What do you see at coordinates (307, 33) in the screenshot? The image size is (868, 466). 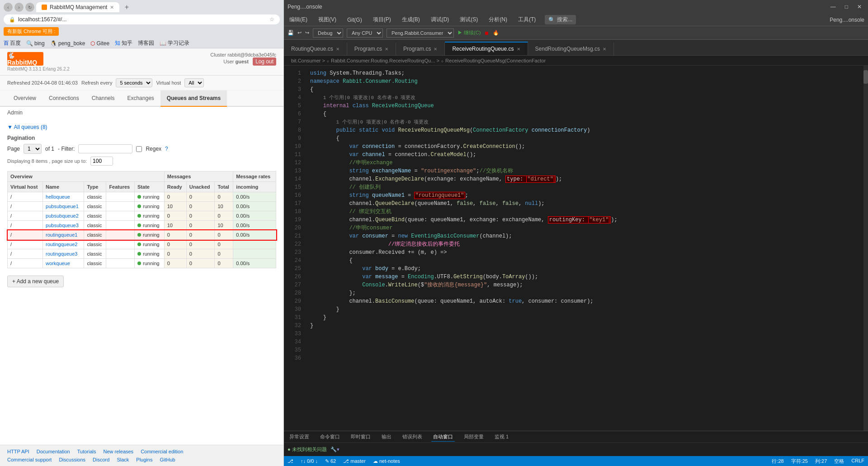 I see `toolbar-redo-icon: ↪` at bounding box center [307, 33].